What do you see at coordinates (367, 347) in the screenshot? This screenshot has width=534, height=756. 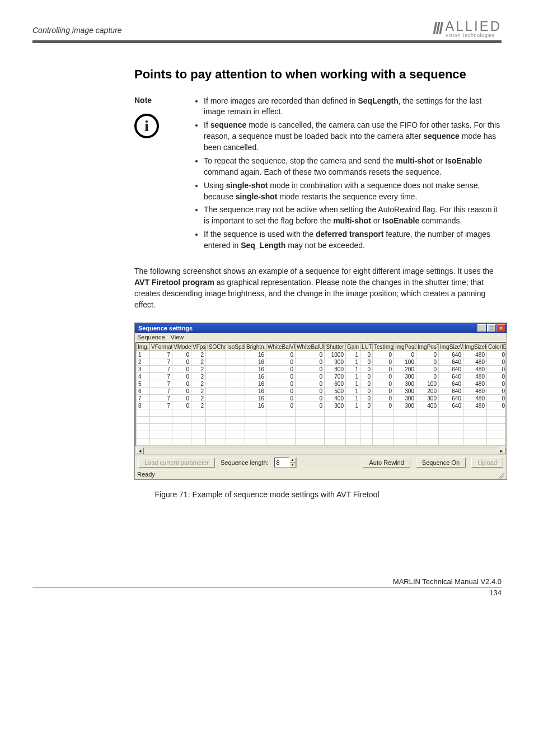 I see `col-lut: LUT` at bounding box center [367, 347].